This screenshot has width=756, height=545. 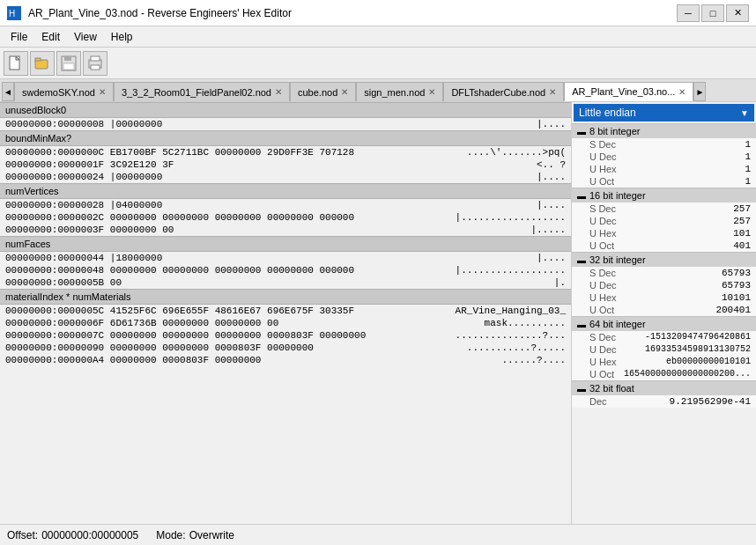 I want to click on toolbar, so click(x=378, y=63).